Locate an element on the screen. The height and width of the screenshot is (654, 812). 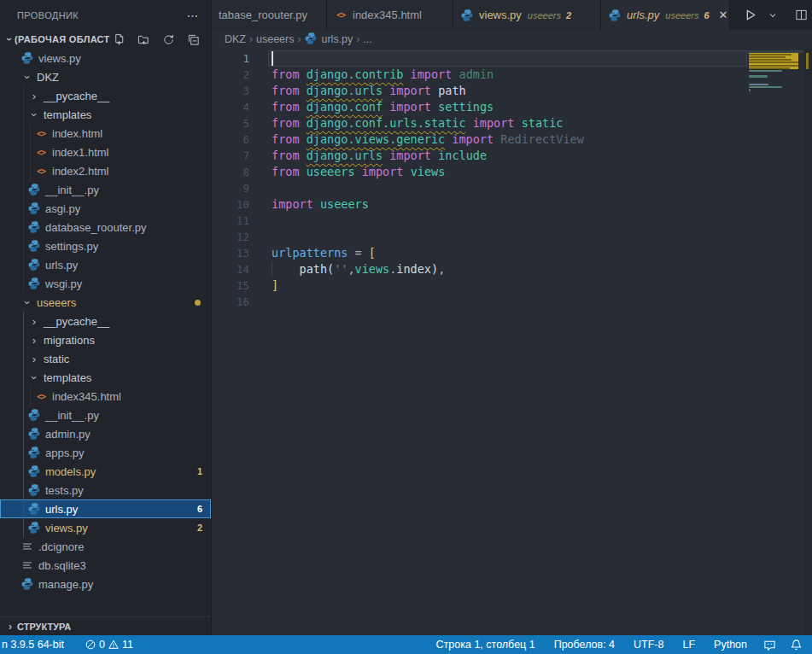
breadcrumb: DKZ›useeers›urls.py›... is located at coordinates (512, 39).